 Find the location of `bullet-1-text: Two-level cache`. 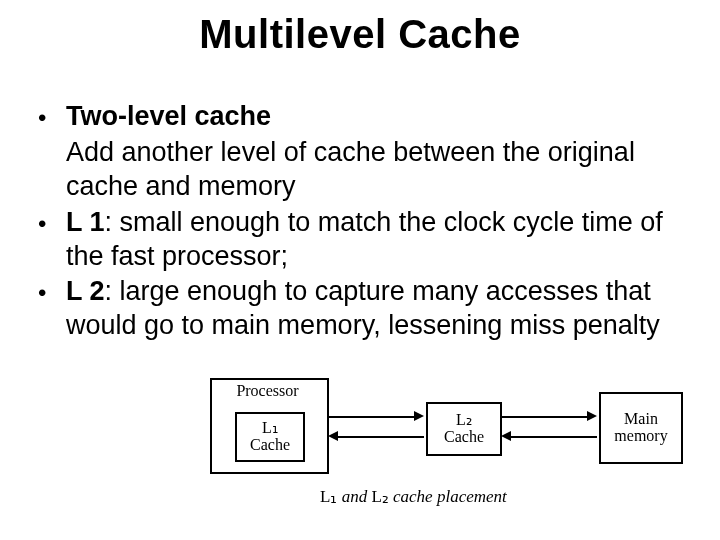

bullet-1-text: Two-level cache is located at coordinates (372, 117).